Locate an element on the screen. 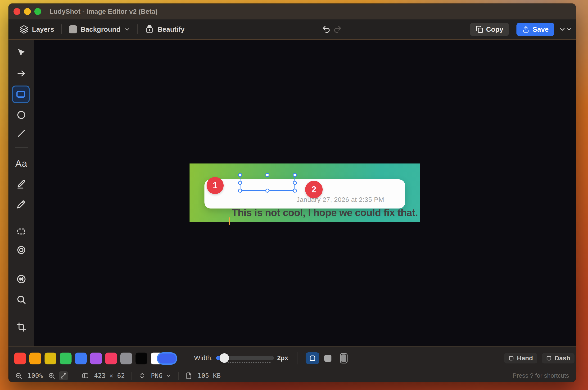 This screenshot has width=588, height=390. width-slider is located at coordinates (245, 358).